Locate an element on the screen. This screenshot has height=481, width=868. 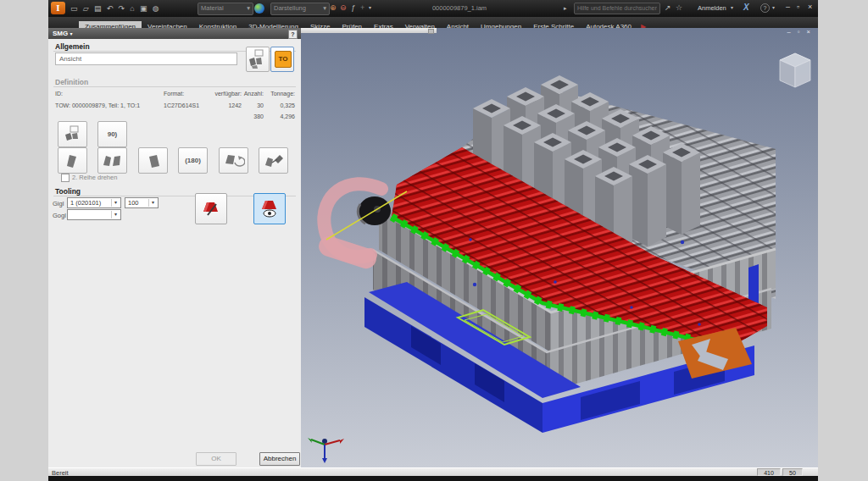
restore-button: ▫ is located at coordinates (798, 7).